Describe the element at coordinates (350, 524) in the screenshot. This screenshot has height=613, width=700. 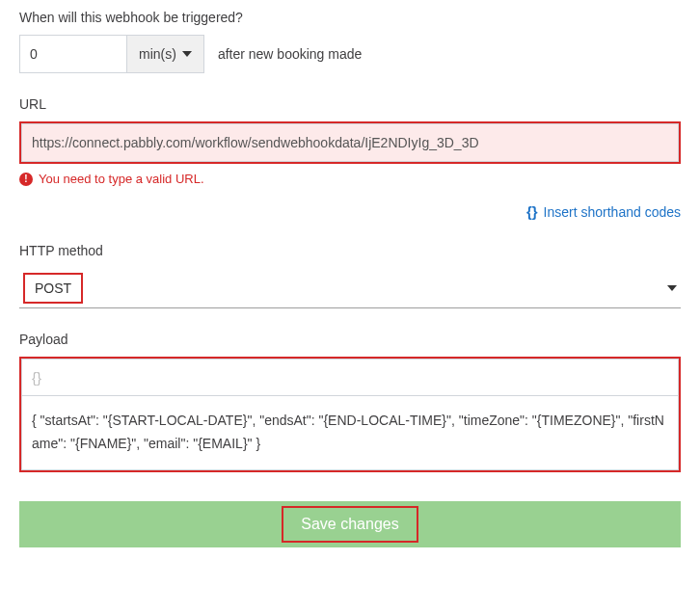
I see `save-changes-button: Save changes` at that location.